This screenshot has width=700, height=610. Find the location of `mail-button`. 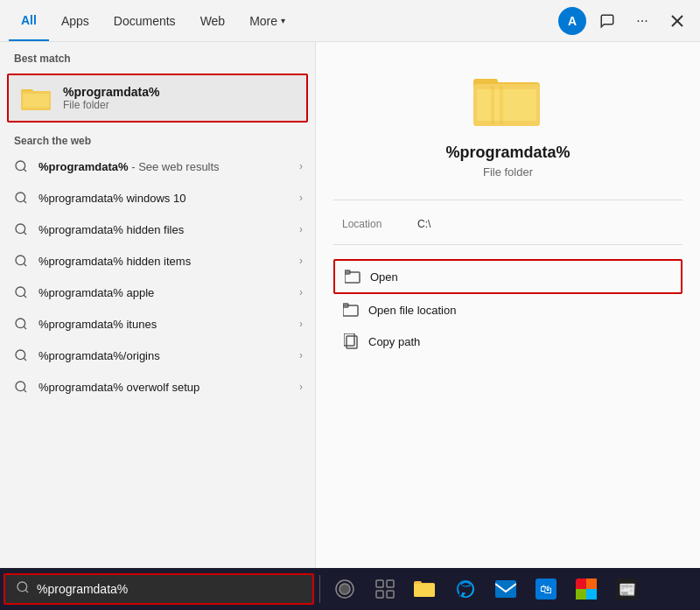

mail-button is located at coordinates (506, 589).